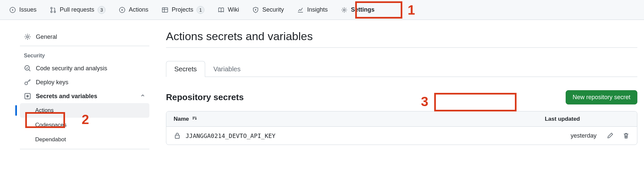 The image size is (644, 195). I want to click on repository-secrets-table: Name Last updated JJANGGA0214_DEVTO_API_…, so click(402, 128).